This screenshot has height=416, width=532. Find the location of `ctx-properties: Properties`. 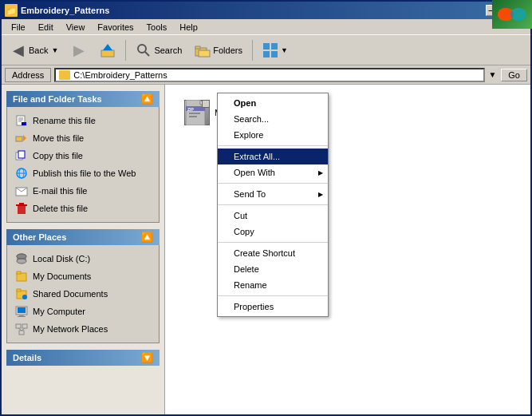

ctx-properties: Properties is located at coordinates (273, 307).